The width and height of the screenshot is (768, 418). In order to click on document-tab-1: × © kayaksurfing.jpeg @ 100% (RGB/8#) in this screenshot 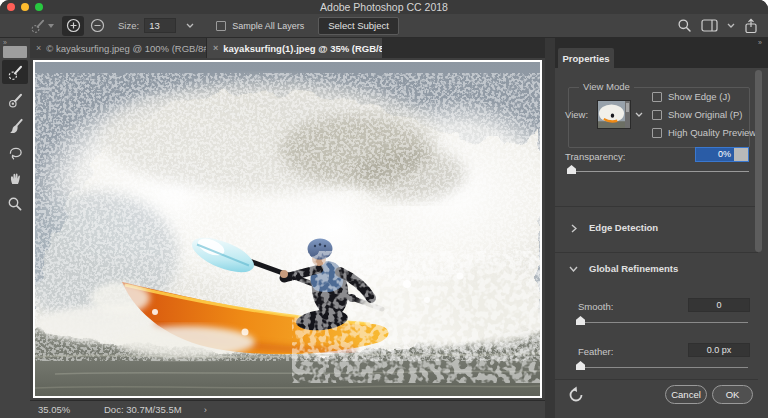, I will do `click(118, 48)`.